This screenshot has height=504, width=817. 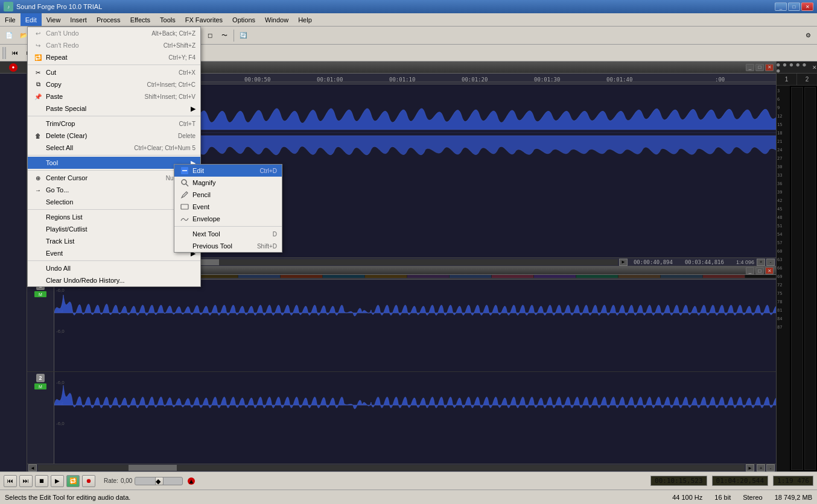 What do you see at coordinates (109, 19) in the screenshot?
I see `menu-process: Process` at bounding box center [109, 19].